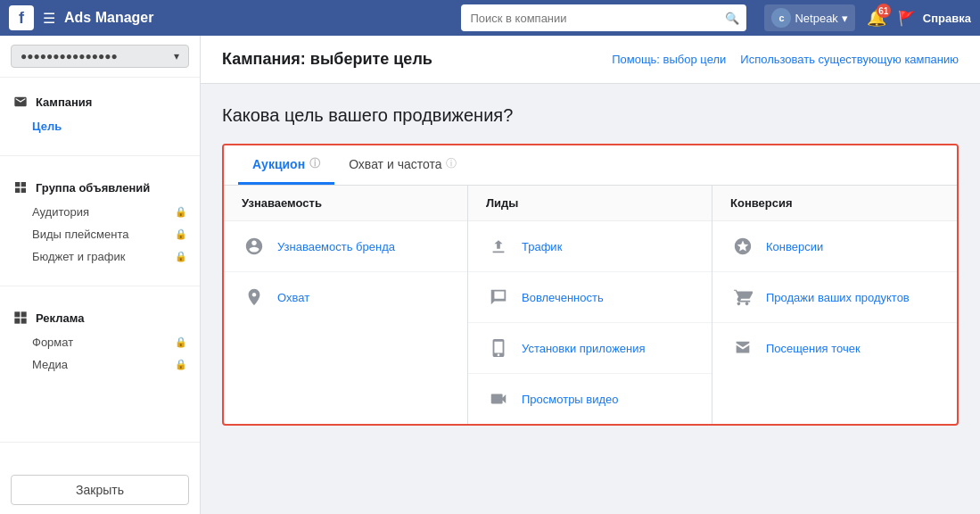 The image size is (980, 514). Describe the element at coordinates (835, 203) in the screenshot. I see `column-header-conversions: Конверсия` at that location.